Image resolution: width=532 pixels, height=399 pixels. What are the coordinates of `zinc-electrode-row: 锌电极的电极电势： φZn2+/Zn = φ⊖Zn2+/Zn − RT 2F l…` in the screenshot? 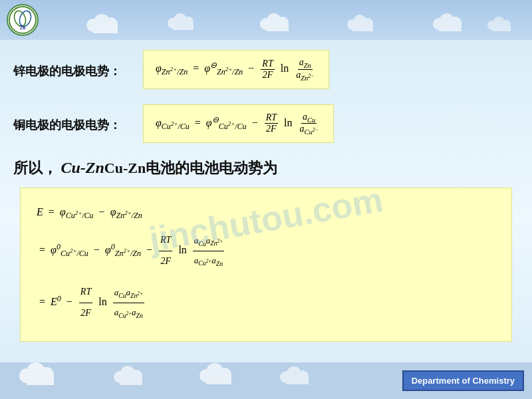 It's located at (266, 71).